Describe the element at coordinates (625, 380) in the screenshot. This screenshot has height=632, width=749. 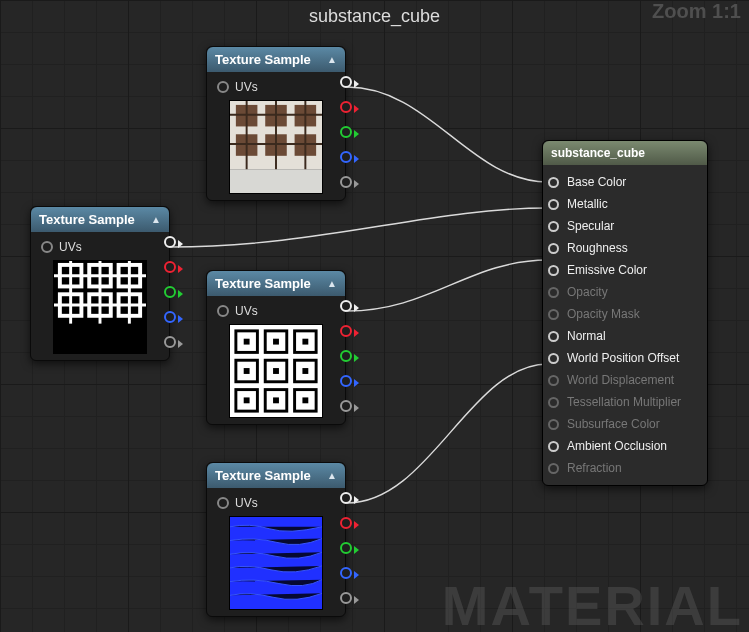
I see `material-input-world-displacement: World Displacement` at that location.